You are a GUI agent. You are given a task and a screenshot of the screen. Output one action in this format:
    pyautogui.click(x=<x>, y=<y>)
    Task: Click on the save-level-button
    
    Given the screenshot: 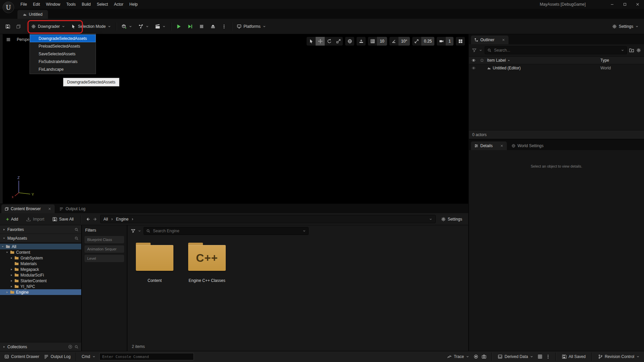 What is the action you would take?
    pyautogui.click(x=8, y=26)
    